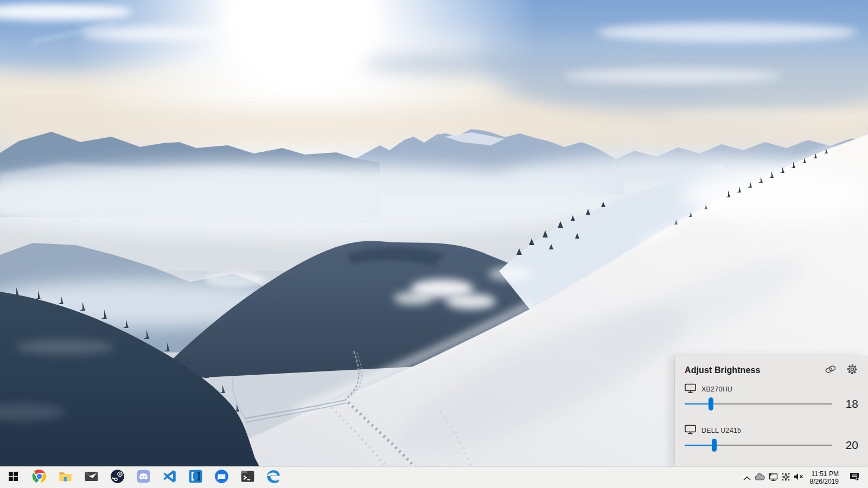 The image size is (868, 488). I want to click on monitor-name: DELL U2415, so click(722, 431).